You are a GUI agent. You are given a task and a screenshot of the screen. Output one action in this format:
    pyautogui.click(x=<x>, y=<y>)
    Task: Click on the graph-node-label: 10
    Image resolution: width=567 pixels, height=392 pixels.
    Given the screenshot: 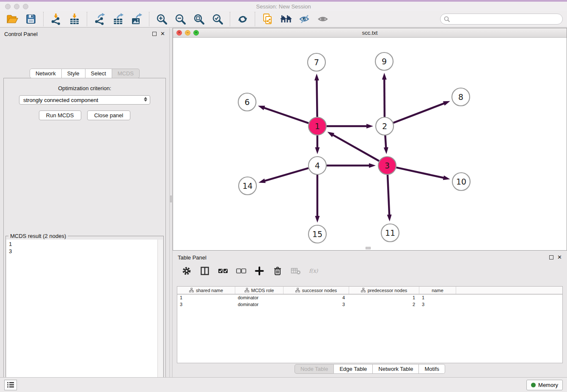 What is the action you would take?
    pyautogui.click(x=461, y=182)
    